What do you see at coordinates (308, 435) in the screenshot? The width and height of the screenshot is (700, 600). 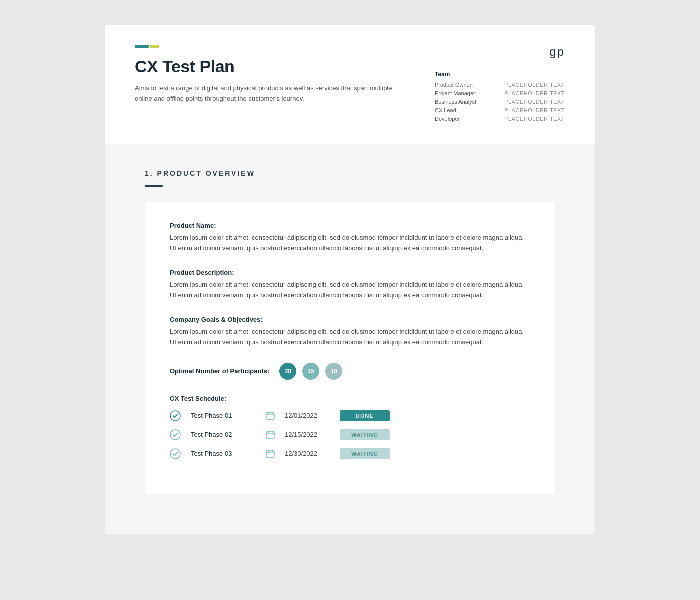 I see `phase-date-1: 12/15/2022` at bounding box center [308, 435].